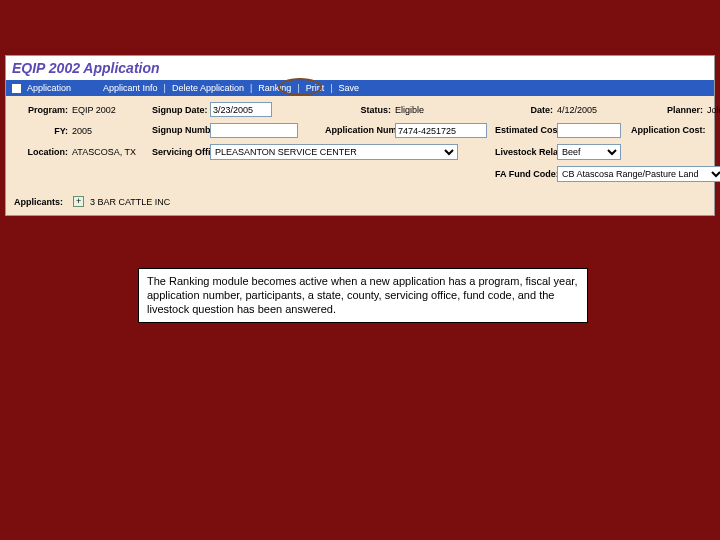  I want to click on app-title: EQIP 2002 Application, so click(360, 68).